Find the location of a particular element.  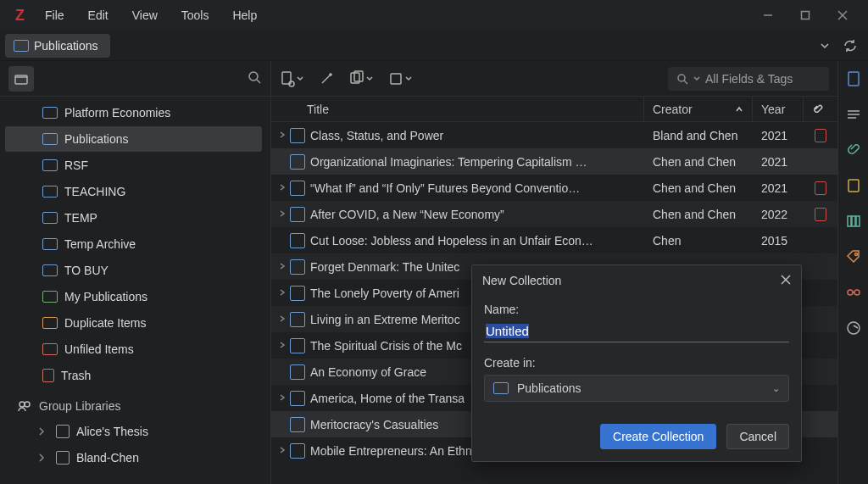

menu-file: File is located at coordinates (54, 15).